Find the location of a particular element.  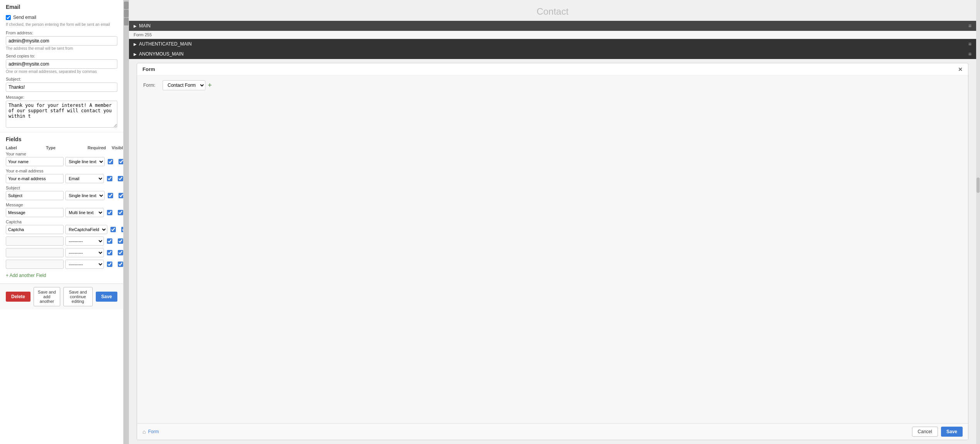

message-textarea: Thank you for your interest! A member of… is located at coordinates (62, 114).